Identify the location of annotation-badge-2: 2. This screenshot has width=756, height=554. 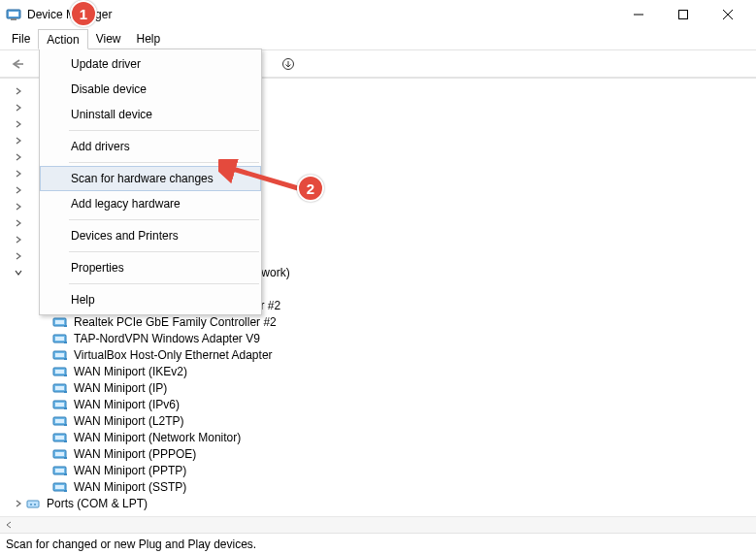
(311, 188).